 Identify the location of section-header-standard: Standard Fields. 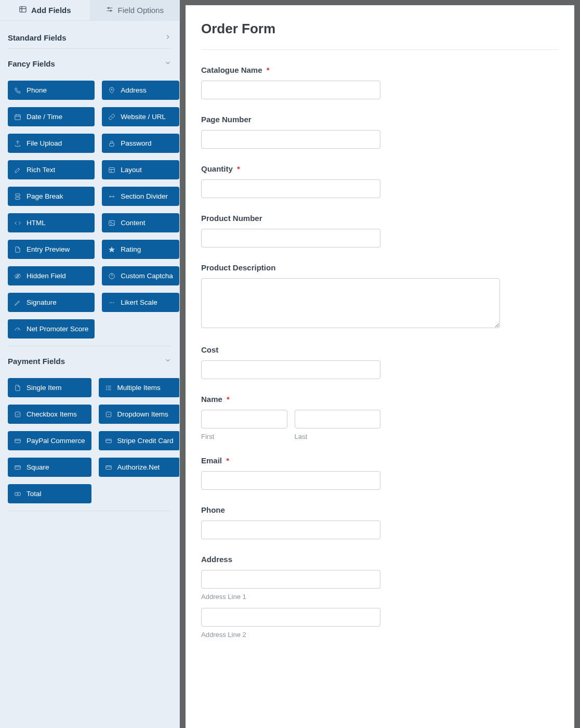
(89, 38).